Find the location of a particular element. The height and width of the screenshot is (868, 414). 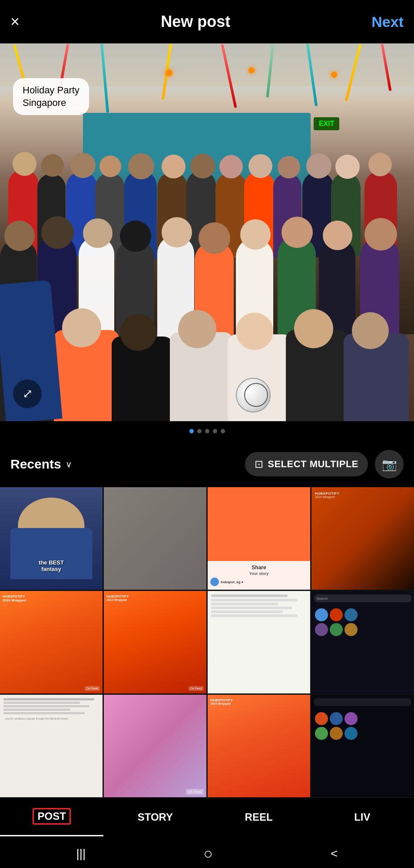

photo-cell-9: ...you for sending a request through the… is located at coordinates (51, 746).